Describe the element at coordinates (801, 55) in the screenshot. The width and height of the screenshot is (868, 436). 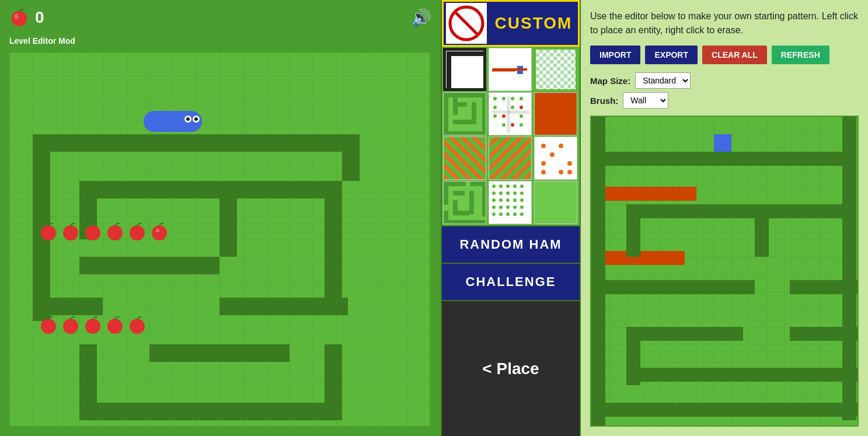
I see `refresh-button: REFRESH` at that location.